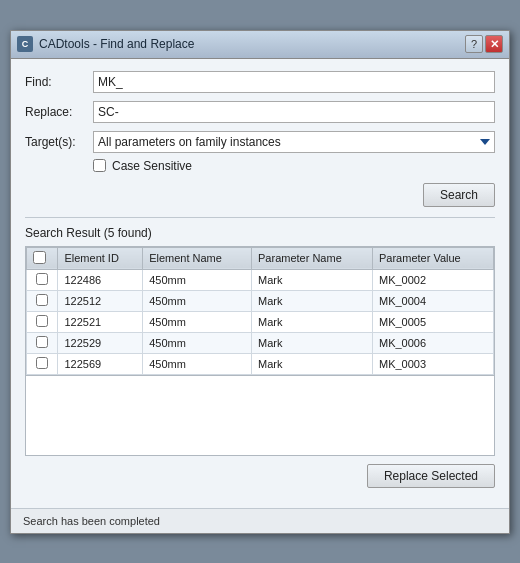 The image size is (520, 563). Describe the element at coordinates (100, 258) in the screenshot. I see `header-element-id: Element ID` at that location.